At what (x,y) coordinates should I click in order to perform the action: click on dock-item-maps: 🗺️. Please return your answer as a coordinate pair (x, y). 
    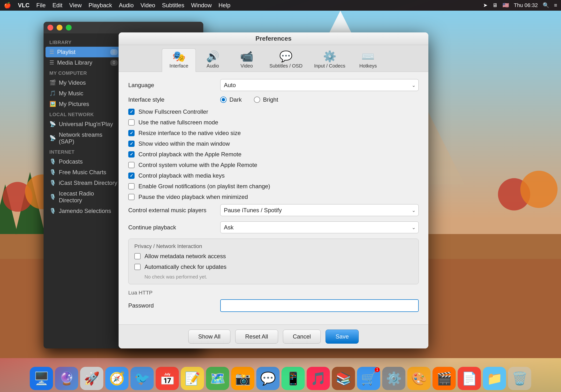
    Looking at the image, I should click on (217, 379).